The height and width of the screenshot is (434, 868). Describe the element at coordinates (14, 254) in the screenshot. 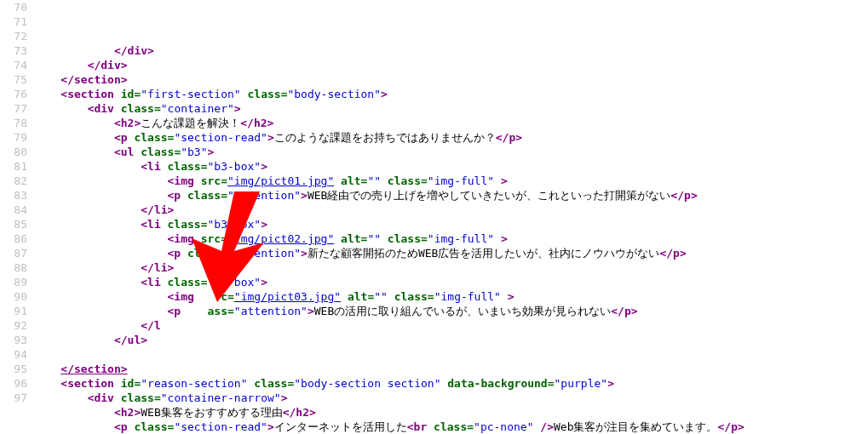

I see `line-number: 87` at that location.